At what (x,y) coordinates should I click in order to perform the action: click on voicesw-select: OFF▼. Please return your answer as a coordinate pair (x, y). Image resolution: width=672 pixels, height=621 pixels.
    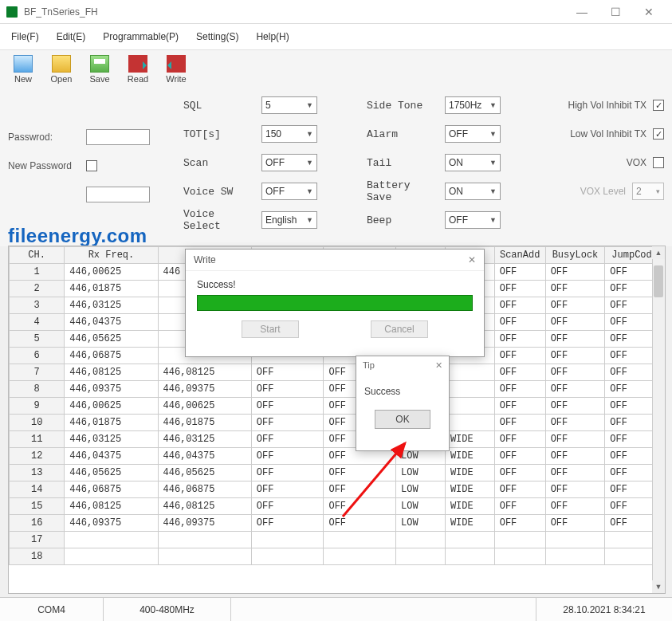
    Looking at the image, I should click on (289, 191).